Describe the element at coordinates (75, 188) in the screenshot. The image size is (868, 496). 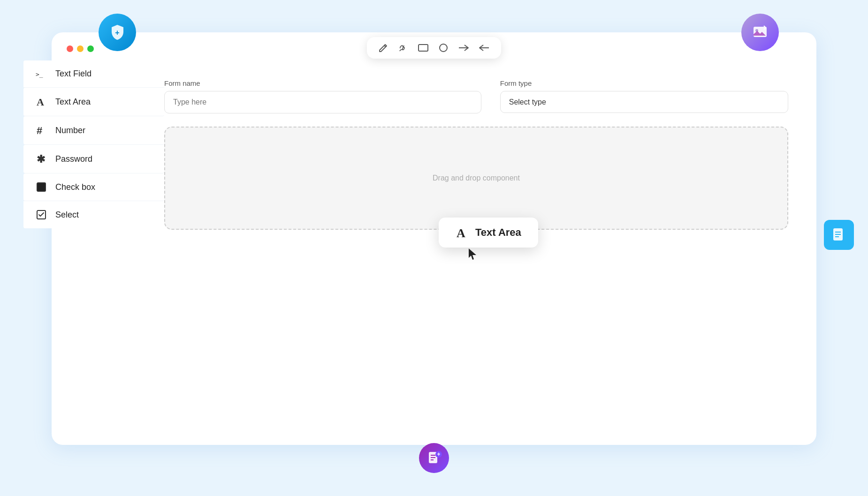
I see `sidebar-item-label: Check box` at that location.